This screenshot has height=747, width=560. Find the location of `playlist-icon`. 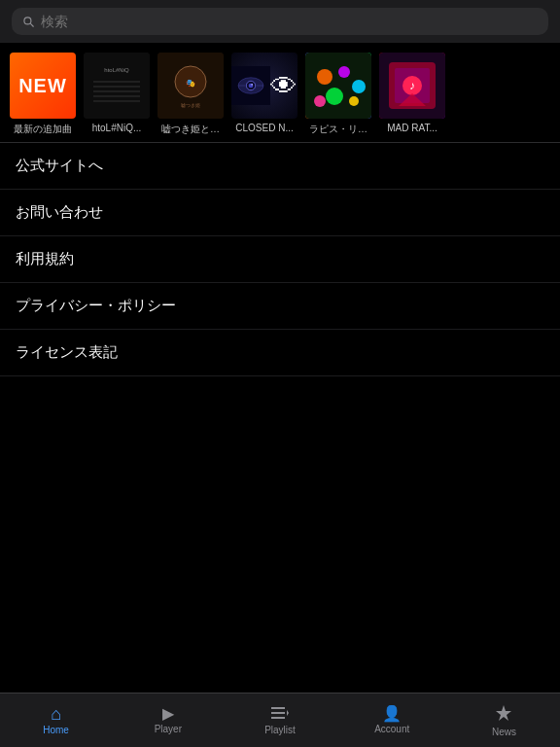

playlist-icon is located at coordinates (280, 714).